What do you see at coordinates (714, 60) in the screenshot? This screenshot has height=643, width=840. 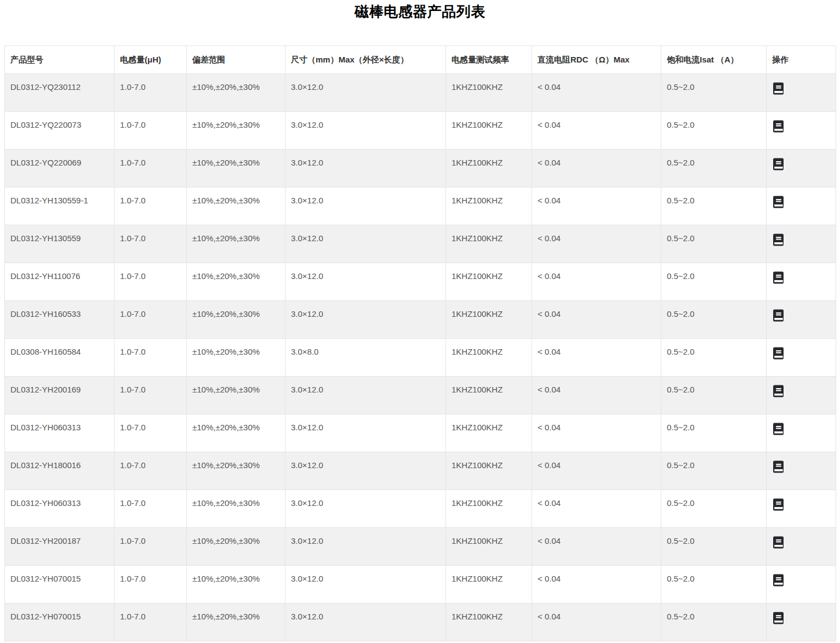 I see `column-header-isat: 饱和电流Isat （A）` at bounding box center [714, 60].